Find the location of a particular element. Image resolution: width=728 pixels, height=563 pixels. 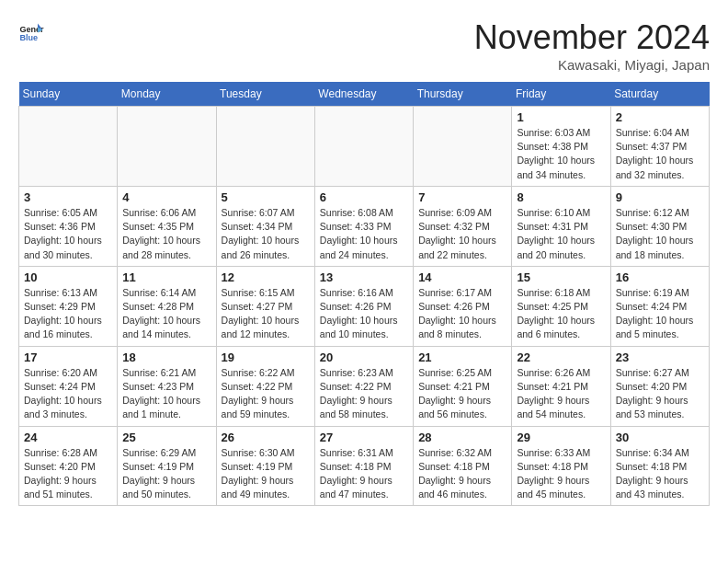

day-info: Sunrise: 6:05 AM Sunset: 4:36 PM Dayligh… is located at coordinates (68, 234).